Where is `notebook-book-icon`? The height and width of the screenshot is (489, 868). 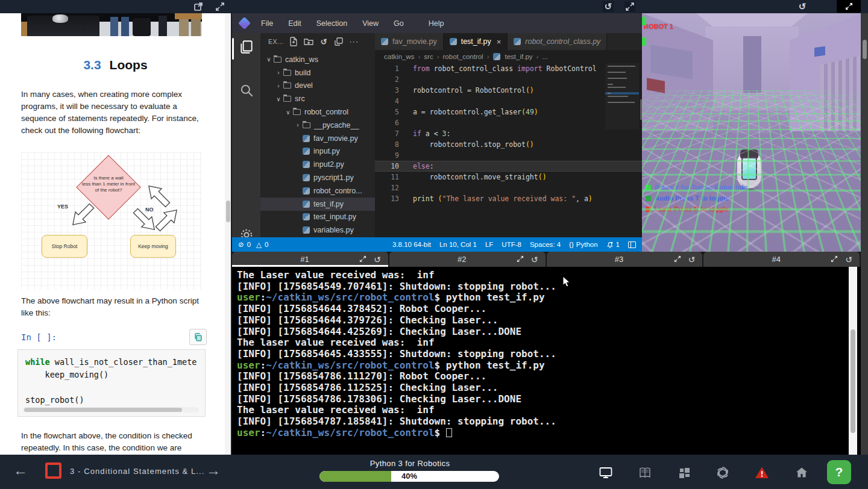 notebook-book-icon is located at coordinates (645, 473).